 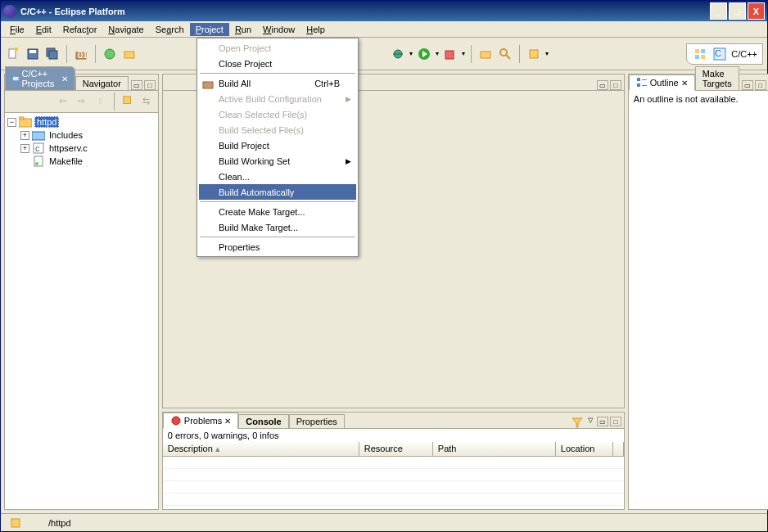 What do you see at coordinates (278, 64) in the screenshot?
I see `menu-close-project: Close Project` at bounding box center [278, 64].